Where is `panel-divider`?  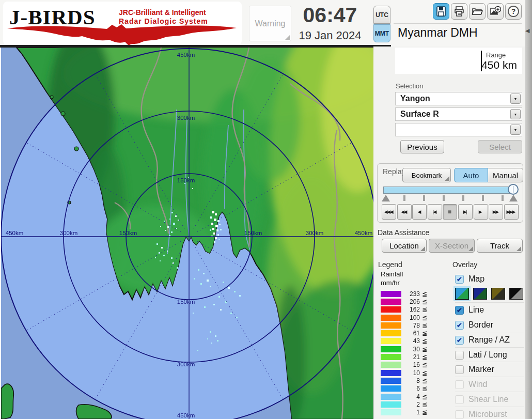
panel-divider is located at coordinates (458, 24).